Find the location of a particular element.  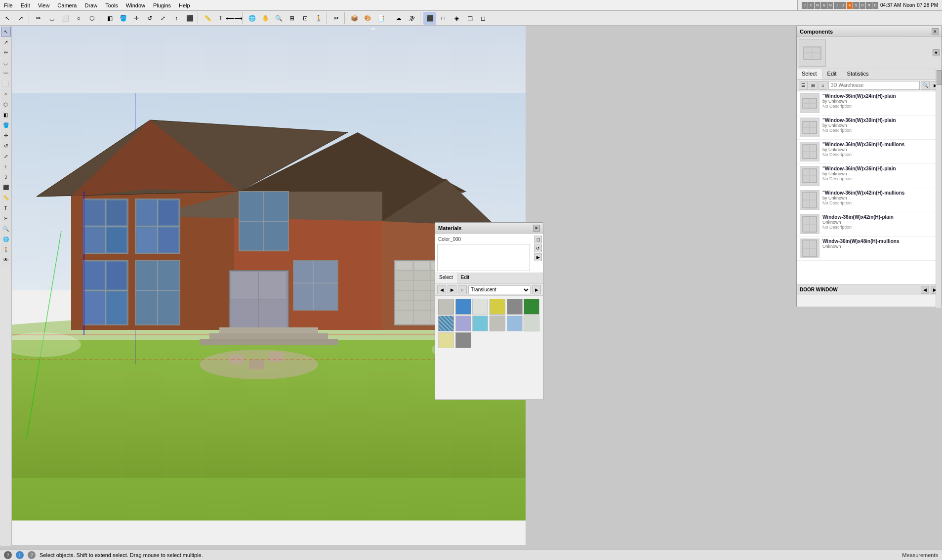

toolbar-material: 🎨 is located at coordinates (368, 18).